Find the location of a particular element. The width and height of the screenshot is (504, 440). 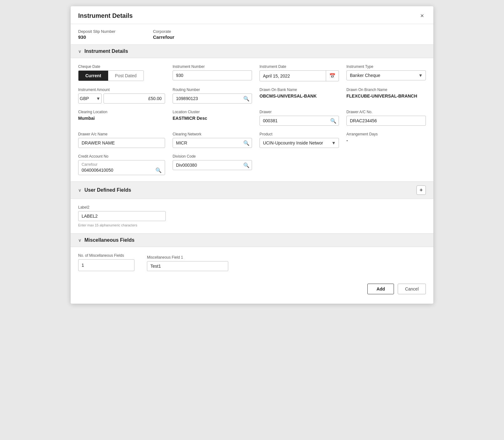

instrument-date-input is located at coordinates (293, 76).